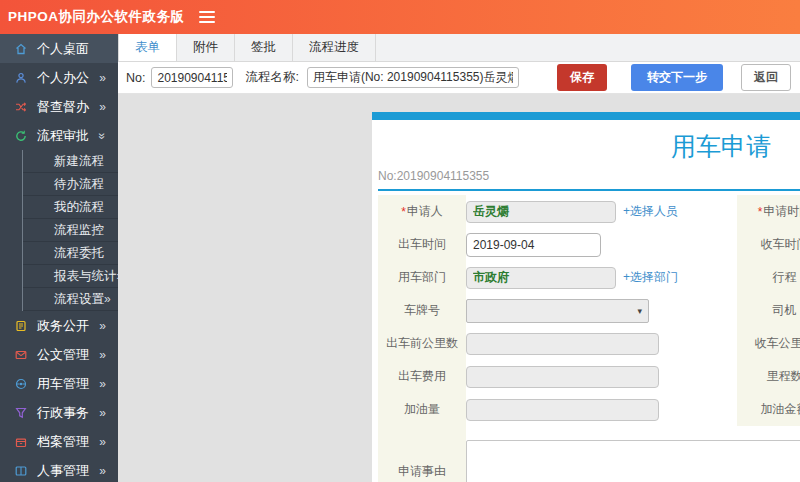 The image size is (800, 482). I want to click on cost-input, so click(562, 377).